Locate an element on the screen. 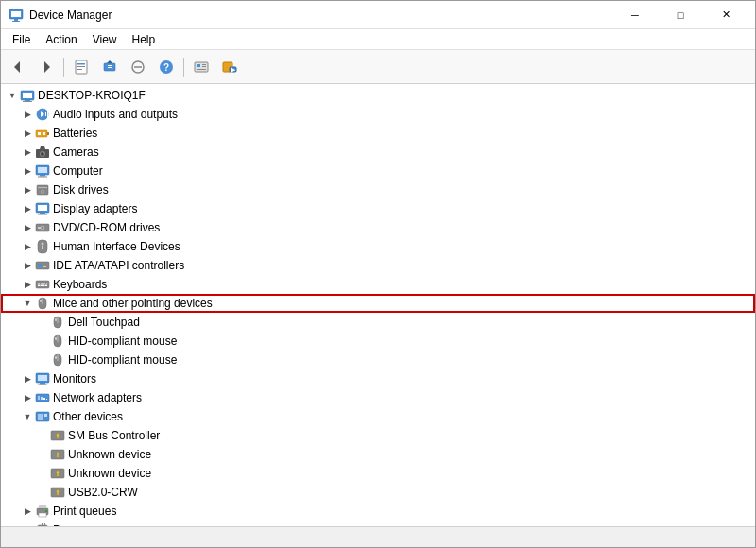  menu-bar: File Action View Help is located at coordinates (378, 40).